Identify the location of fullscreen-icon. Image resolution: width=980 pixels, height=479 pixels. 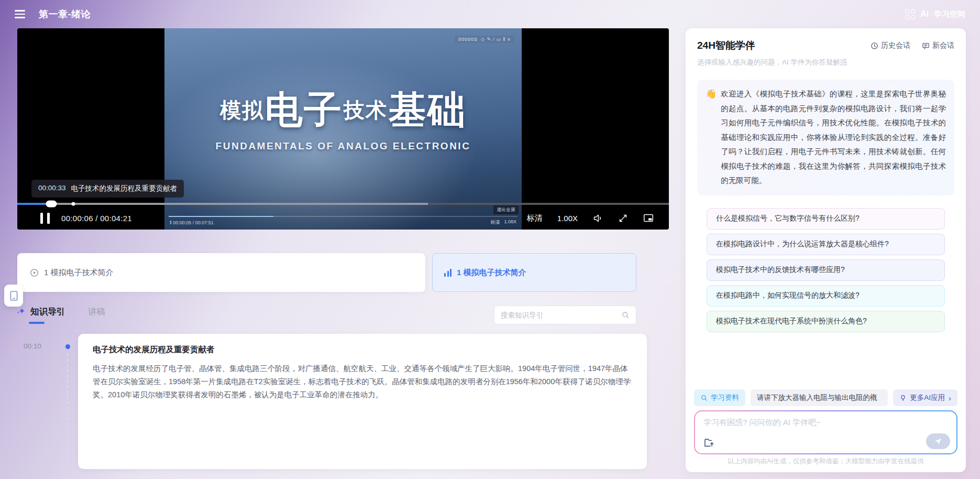
(623, 218).